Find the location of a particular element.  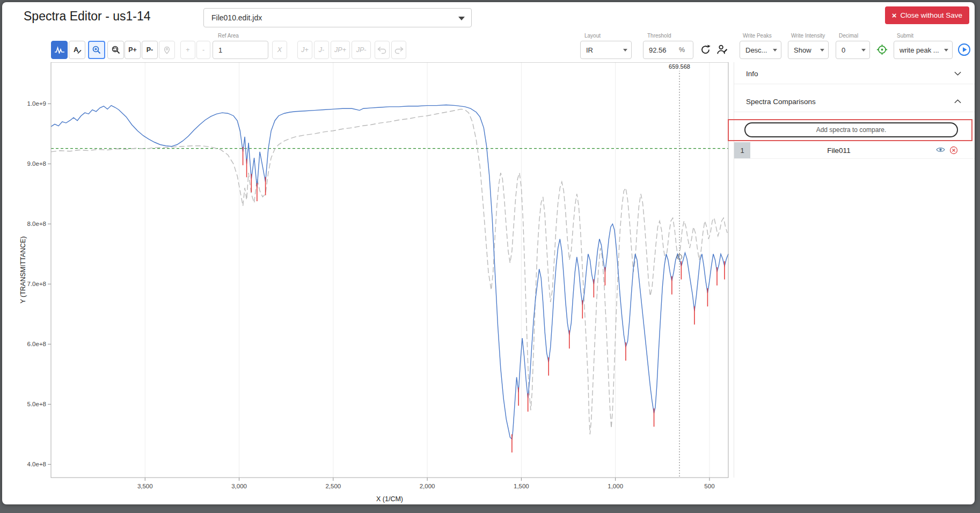

jp-add-button: JP+ is located at coordinates (340, 50).